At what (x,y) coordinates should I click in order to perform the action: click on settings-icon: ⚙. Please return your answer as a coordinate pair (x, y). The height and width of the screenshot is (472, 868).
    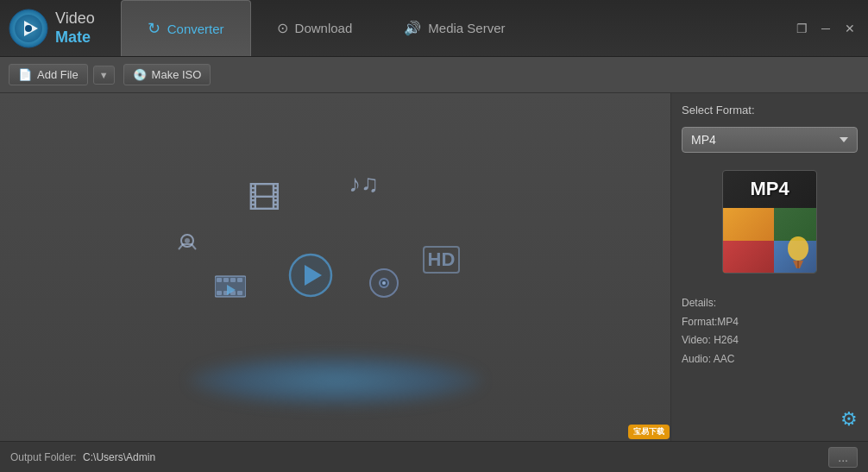
    Looking at the image, I should click on (849, 419).